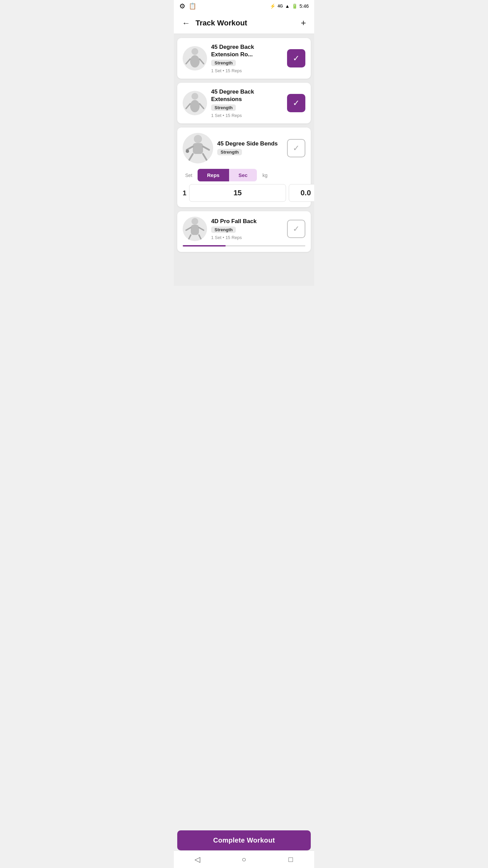  What do you see at coordinates (244, 6) in the screenshot?
I see `status-bar: ⚡ 4G ▲ 🔋 5:46` at bounding box center [244, 6].